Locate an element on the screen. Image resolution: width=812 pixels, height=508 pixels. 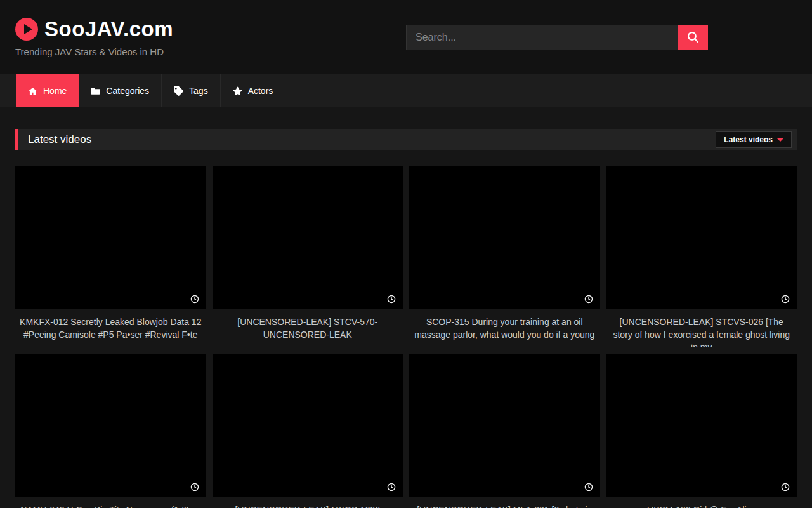
video-card: [UNCENSORED-LEAK] STCV-570-UNCENSORED-LE… is located at coordinates (308, 257).